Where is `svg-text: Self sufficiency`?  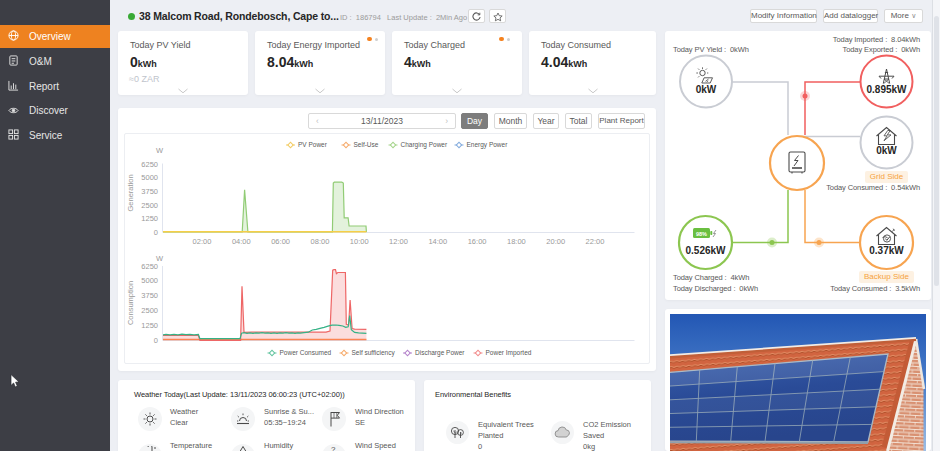 svg-text: Self sufficiency is located at coordinates (374, 353).